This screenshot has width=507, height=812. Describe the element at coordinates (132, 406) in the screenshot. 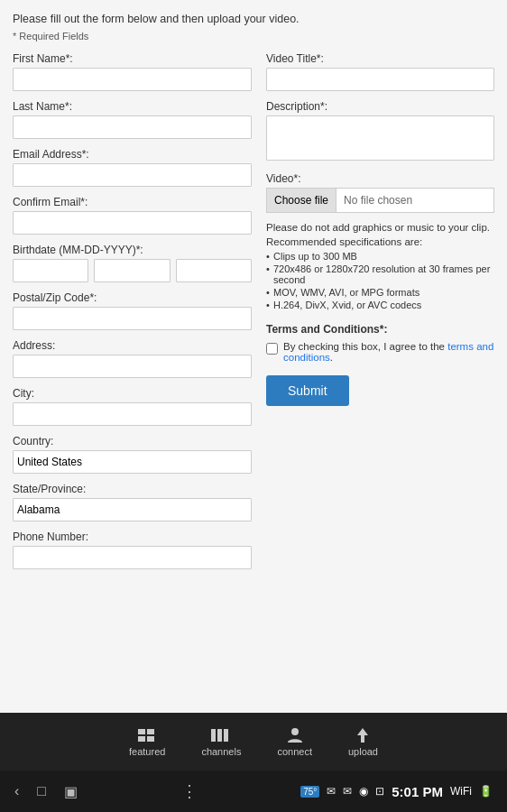

I see `city-group: City:` at that location.